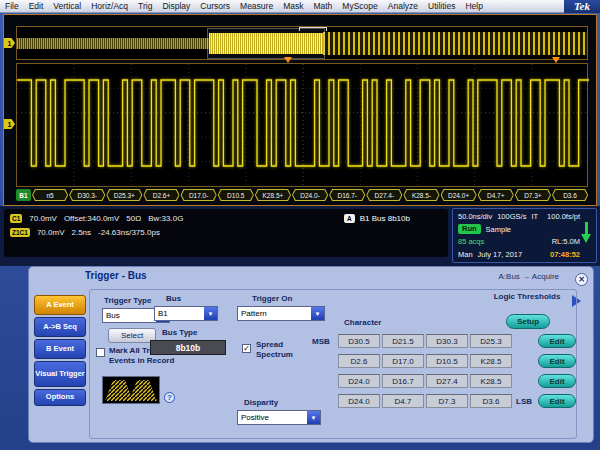 The height and width of the screenshot is (450, 600). What do you see at coordinates (564, 216) in the screenshot?
I see `resolution: 100.0fs/pt` at bounding box center [564, 216].